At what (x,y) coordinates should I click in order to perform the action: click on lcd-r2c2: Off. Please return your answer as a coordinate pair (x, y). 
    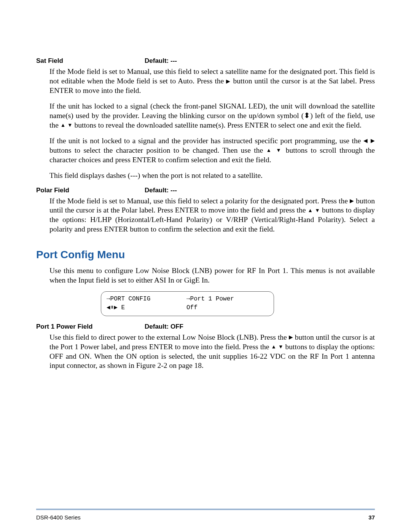
    Looking at the image, I should click on (228, 308).